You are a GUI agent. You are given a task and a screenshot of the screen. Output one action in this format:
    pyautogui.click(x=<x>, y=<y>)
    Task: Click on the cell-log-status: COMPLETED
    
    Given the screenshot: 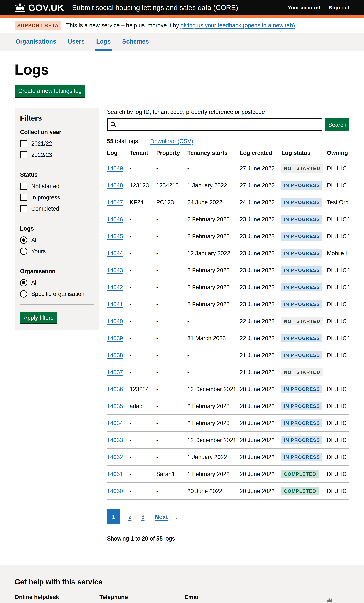 What is the action you would take?
    pyautogui.click(x=304, y=491)
    